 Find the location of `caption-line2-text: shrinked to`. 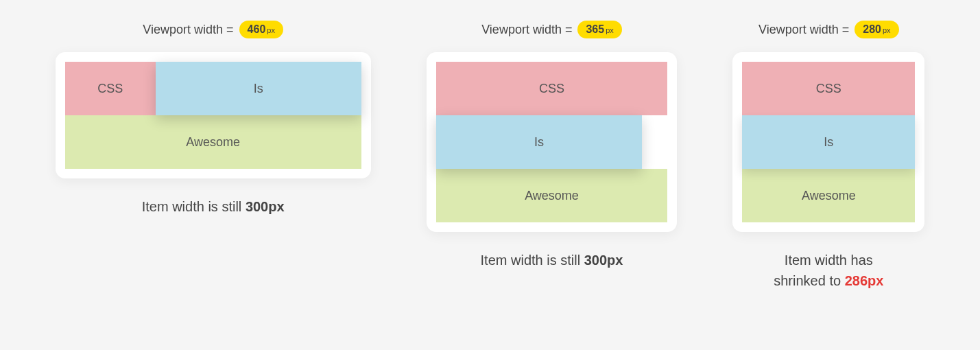

caption-line2-text: shrinked to is located at coordinates (809, 281).